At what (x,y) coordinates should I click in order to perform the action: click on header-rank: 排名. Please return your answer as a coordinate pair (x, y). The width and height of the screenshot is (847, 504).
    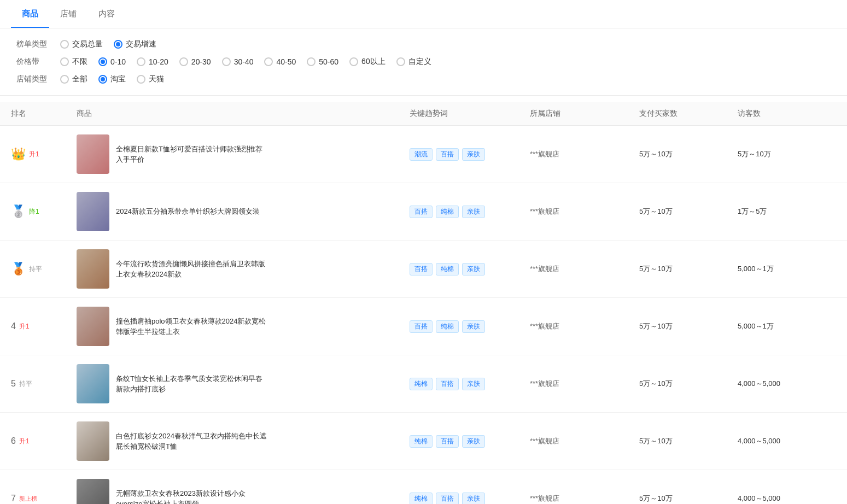
    Looking at the image, I should click on (44, 114).